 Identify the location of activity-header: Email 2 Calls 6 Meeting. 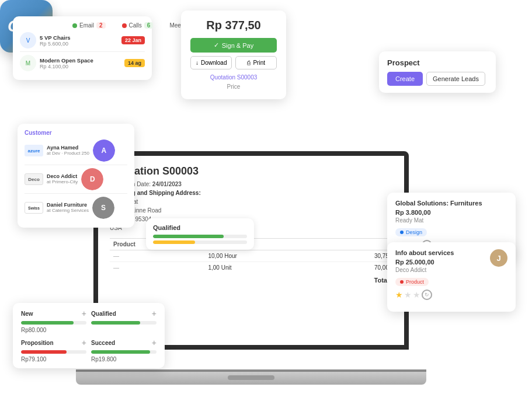
(82, 26).